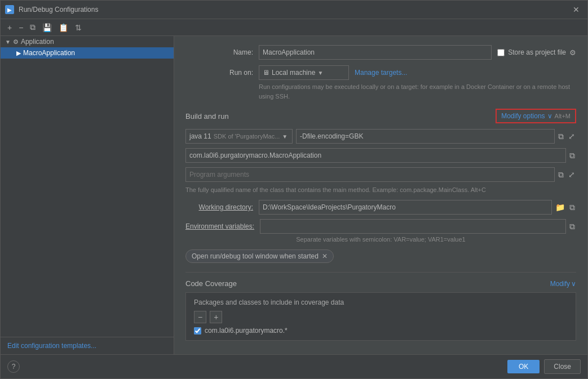 This screenshot has width=588, height=379. What do you see at coordinates (572, 207) in the screenshot?
I see `working-dir-copy-icon: ⧉` at bounding box center [572, 207].